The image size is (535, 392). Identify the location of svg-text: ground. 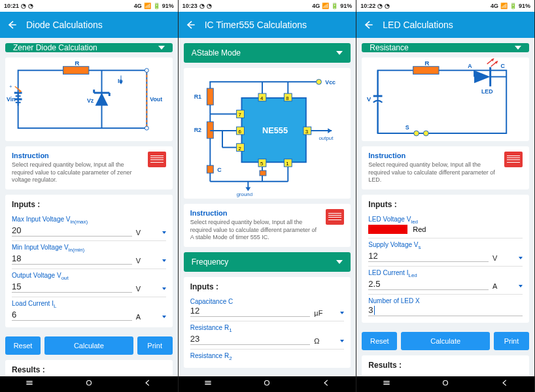
(244, 195).